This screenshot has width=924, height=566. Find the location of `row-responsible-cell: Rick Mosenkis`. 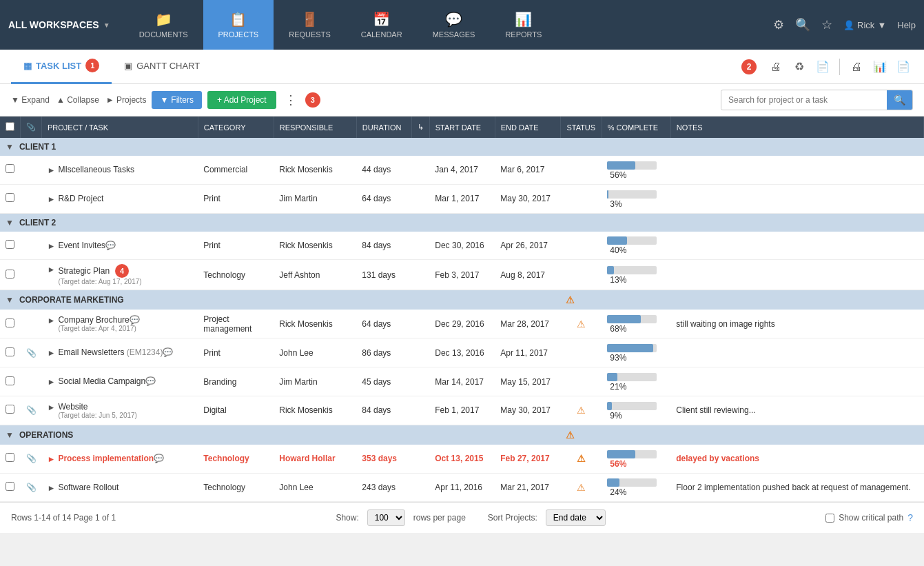

row-responsible-cell: Rick Mosenkis is located at coordinates (315, 410).